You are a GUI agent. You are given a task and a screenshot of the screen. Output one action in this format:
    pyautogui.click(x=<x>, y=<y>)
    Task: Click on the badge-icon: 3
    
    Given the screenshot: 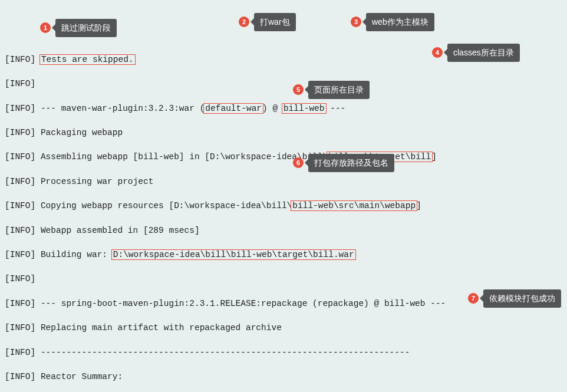 What is the action you would take?
    pyautogui.click(x=356, y=22)
    